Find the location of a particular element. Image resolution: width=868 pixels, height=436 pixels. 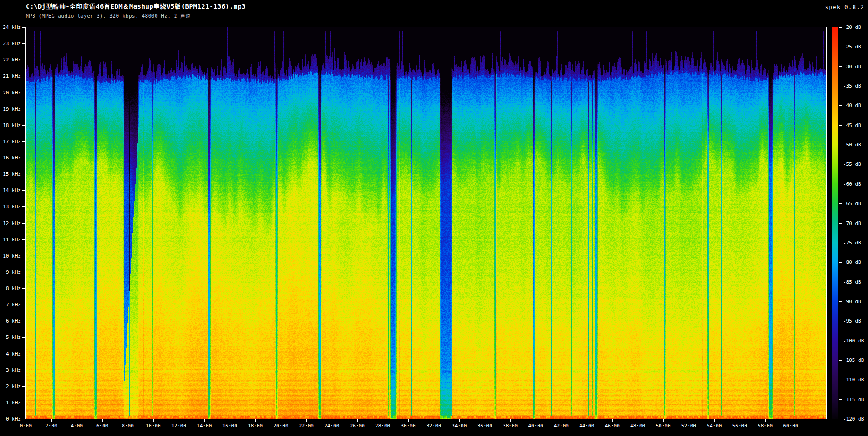

freq-tick-label: 18 kHz is located at coordinates (11, 126).